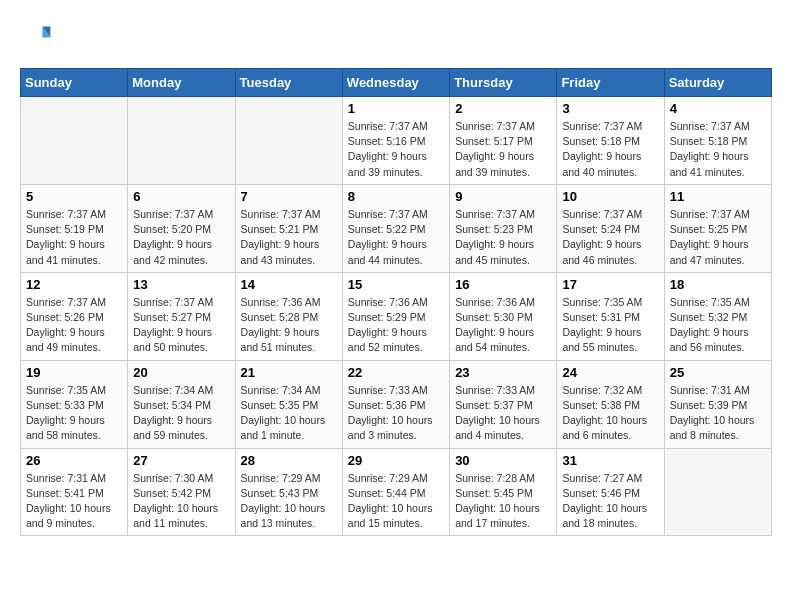  I want to click on calendar-cell: 17Sunrise: 7:35 AMSunset: 5:31 PMDayligh…, so click(610, 316).